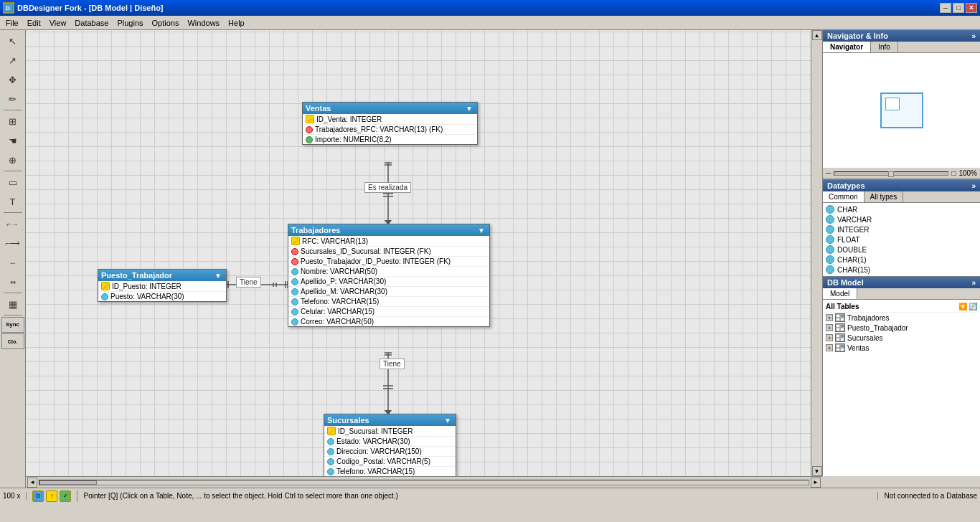 The height and width of the screenshot is (522, 980). What do you see at coordinates (32, 483) in the screenshot?
I see `scroll-left-btn: ◄` at bounding box center [32, 483].